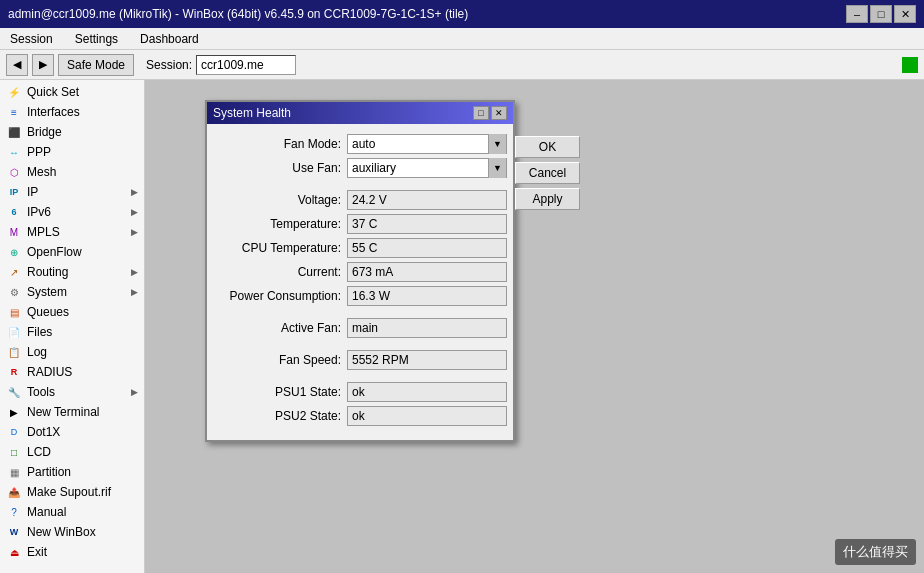 This screenshot has height=573, width=924. What do you see at coordinates (14, 112) in the screenshot?
I see `interfaces-icon: ≡` at bounding box center [14, 112].